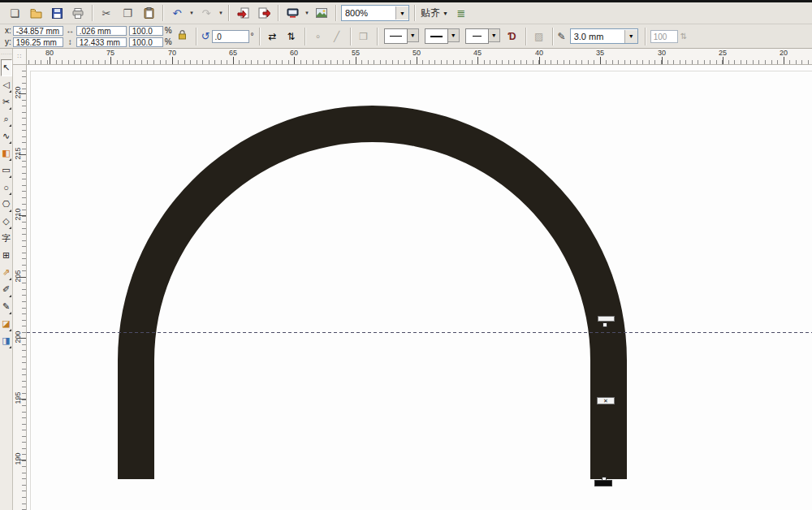 The width and height of the screenshot is (812, 510). What do you see at coordinates (482, 36) in the screenshot?
I see `end-arrowhead-selector: ▼` at bounding box center [482, 36].